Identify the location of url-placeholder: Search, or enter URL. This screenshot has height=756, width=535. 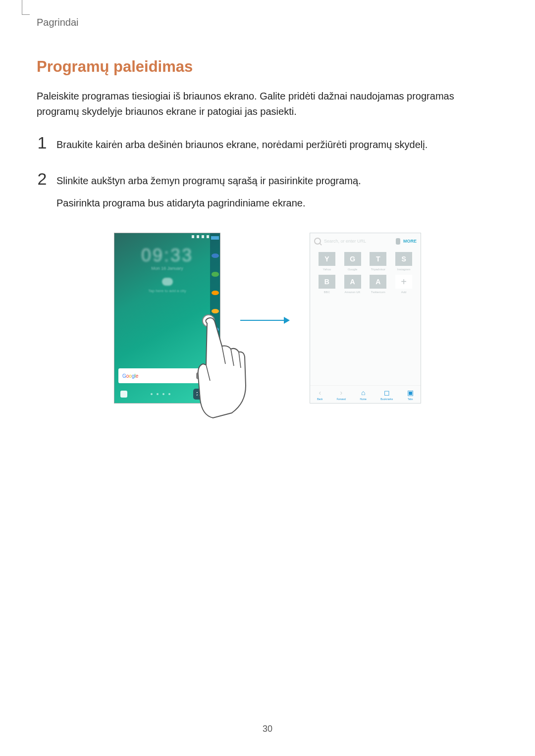
(359, 241).